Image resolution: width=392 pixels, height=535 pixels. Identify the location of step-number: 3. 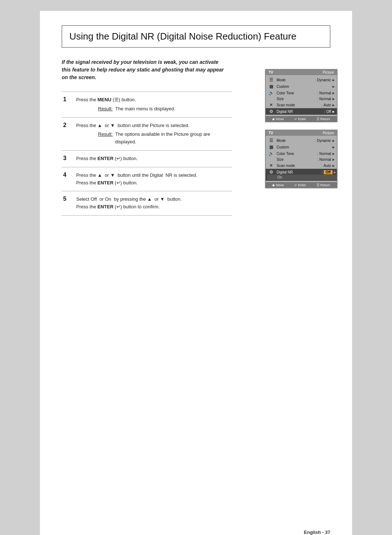
(67, 159).